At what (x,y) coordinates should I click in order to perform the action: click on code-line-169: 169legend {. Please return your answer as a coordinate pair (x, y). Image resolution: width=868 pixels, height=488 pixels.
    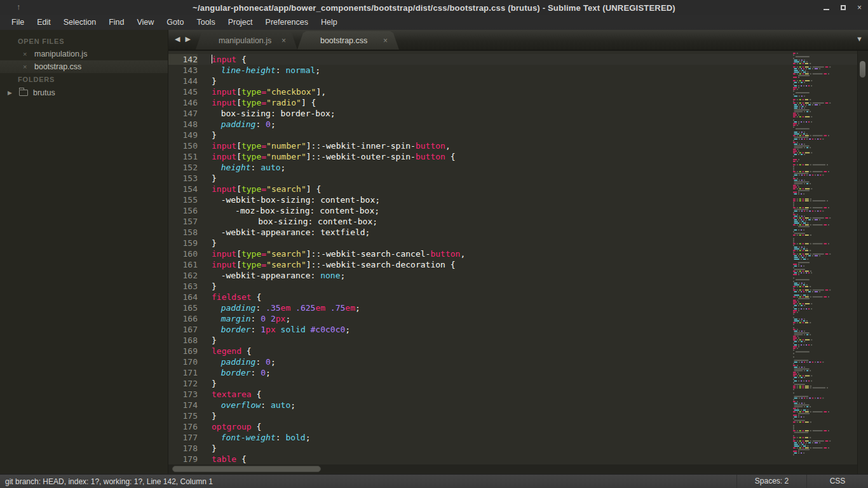
    Looking at the image, I should click on (519, 351).